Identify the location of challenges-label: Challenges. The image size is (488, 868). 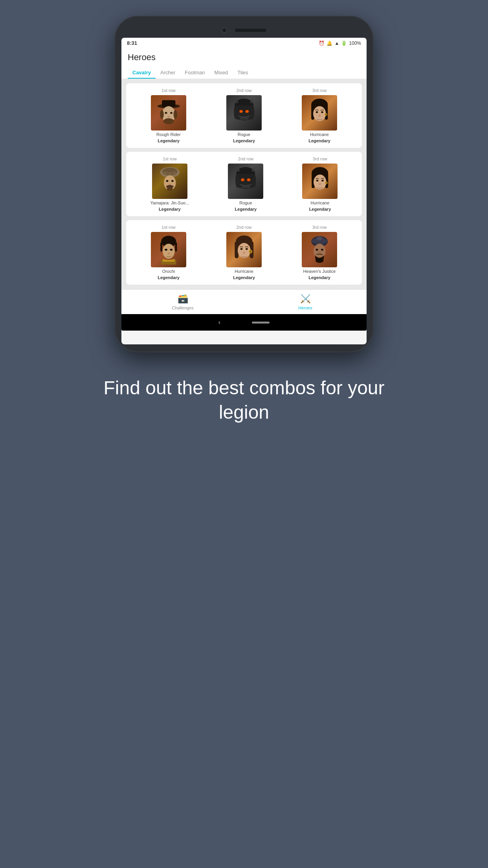
(182, 308).